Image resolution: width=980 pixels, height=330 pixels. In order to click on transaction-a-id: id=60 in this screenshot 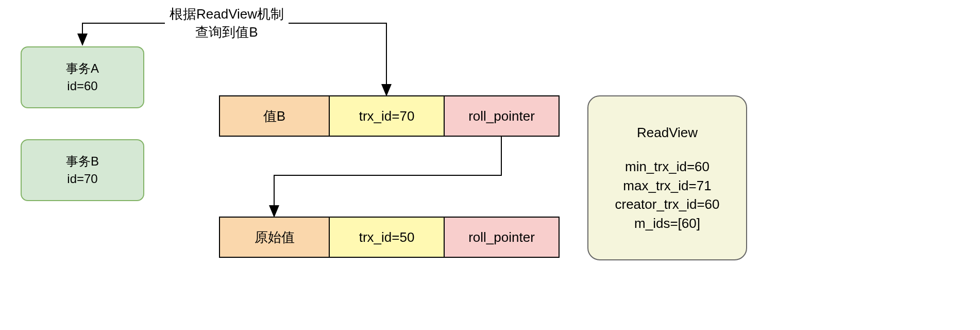, I will do `click(82, 86)`.